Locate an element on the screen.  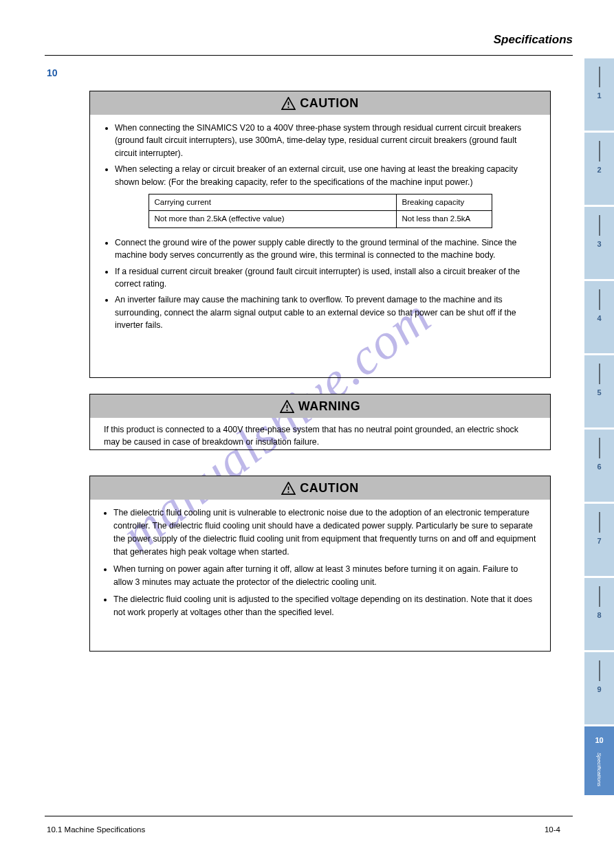
page-title: Specifications is located at coordinates (534, 40).